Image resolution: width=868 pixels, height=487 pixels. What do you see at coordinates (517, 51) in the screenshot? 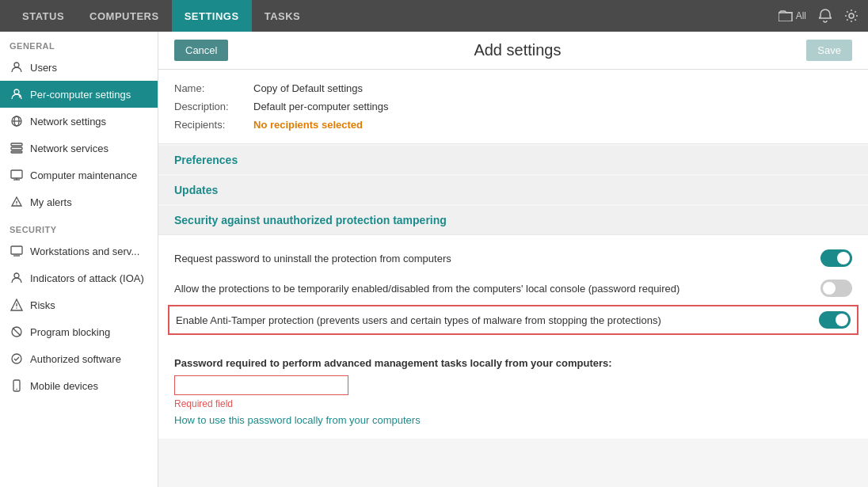
I see `page-title: Add settings` at bounding box center [517, 51].